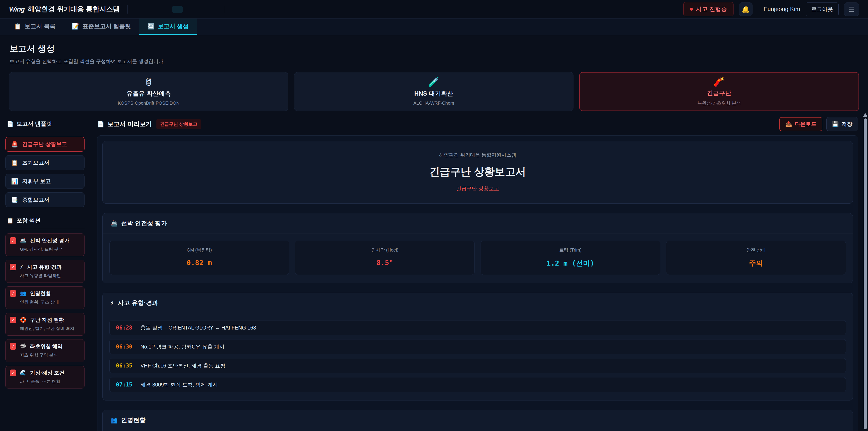  I want to click on template-item: 📑 종합보고서, so click(45, 200).